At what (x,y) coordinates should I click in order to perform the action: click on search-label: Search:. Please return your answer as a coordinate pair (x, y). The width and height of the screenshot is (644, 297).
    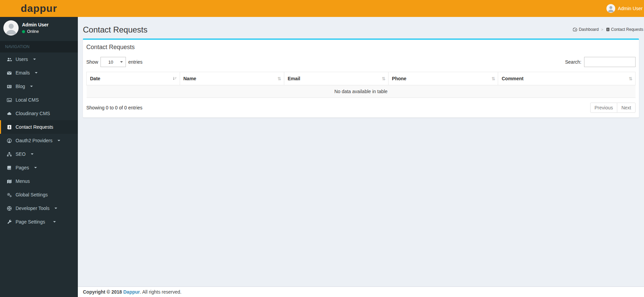
    Looking at the image, I should click on (573, 62).